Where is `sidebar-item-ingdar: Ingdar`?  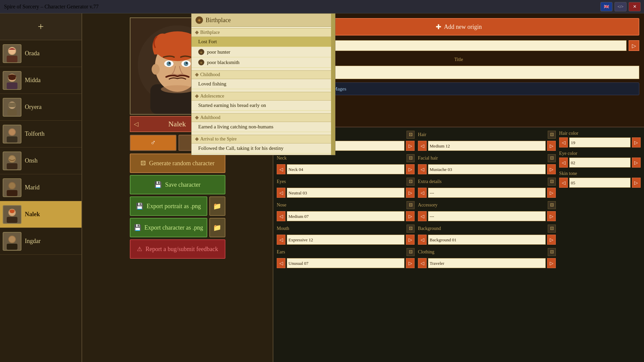 sidebar-item-ingdar: Ingdar is located at coordinates (41, 241).